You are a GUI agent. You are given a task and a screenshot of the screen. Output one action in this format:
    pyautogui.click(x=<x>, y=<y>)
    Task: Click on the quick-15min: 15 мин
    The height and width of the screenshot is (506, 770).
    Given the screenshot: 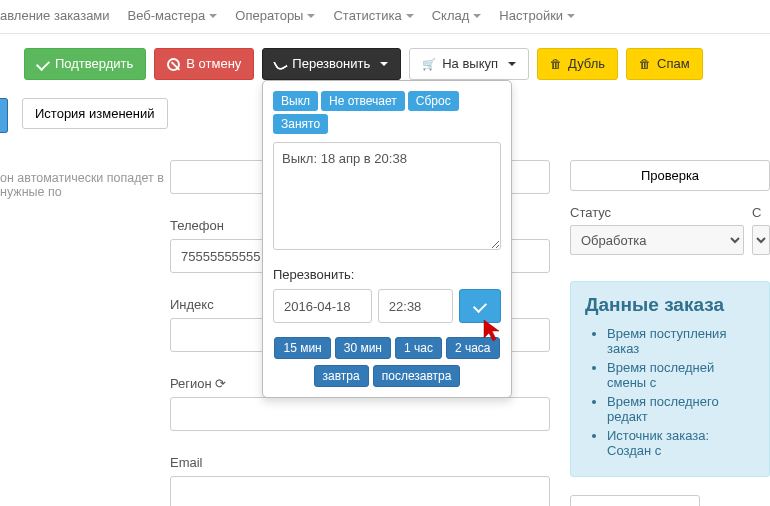 What is the action you would take?
    pyautogui.click(x=302, y=348)
    